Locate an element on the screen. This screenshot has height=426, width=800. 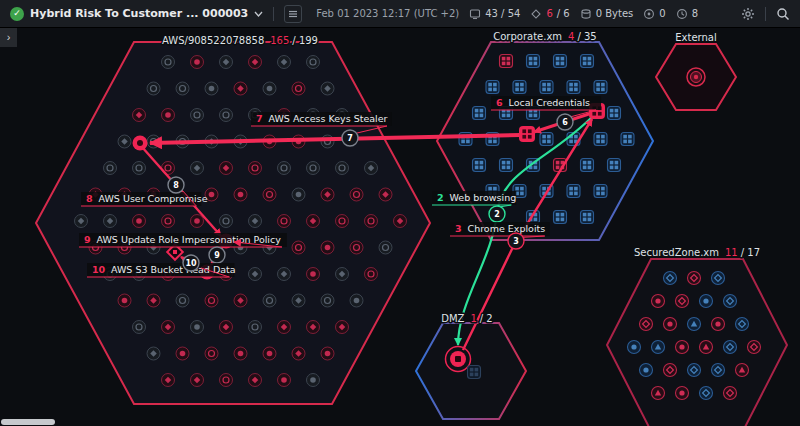
dim-square-node is located at coordinates (474, 372).